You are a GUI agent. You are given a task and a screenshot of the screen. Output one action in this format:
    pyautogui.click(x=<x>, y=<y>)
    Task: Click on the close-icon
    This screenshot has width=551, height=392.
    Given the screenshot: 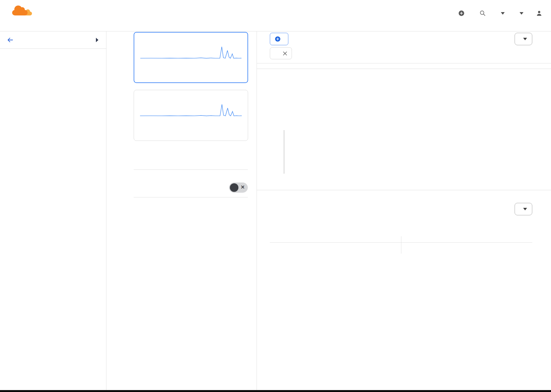 What is the action you would take?
    pyautogui.click(x=285, y=53)
    